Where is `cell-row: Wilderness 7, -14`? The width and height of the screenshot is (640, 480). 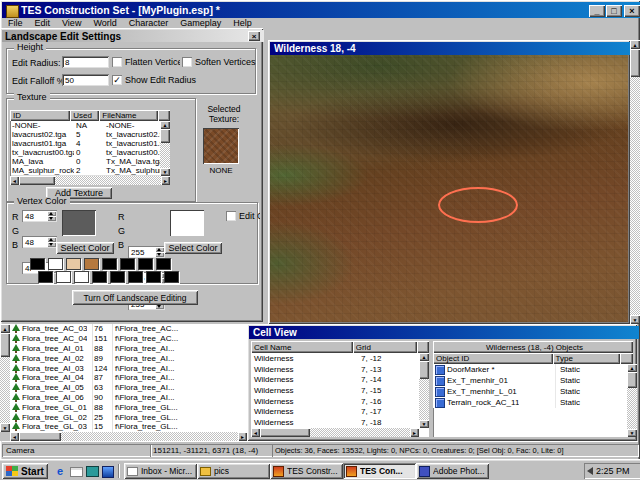
cell-row: Wilderness 7, -14 is located at coordinates (340, 380).